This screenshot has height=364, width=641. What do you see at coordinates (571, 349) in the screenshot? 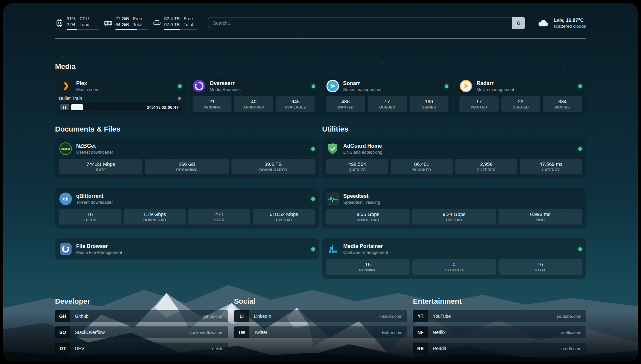
I see `bookmark-domain: reddit.com` at bounding box center [571, 349].